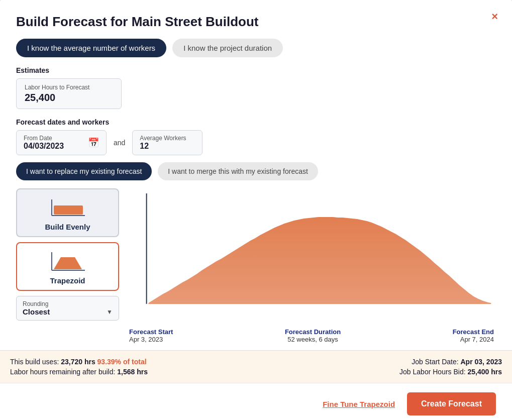 The width and height of the screenshot is (512, 420). Describe the element at coordinates (313, 336) in the screenshot. I see `forecast-duration-item: Forecast Duration 52 weeks, 6 days` at that location.